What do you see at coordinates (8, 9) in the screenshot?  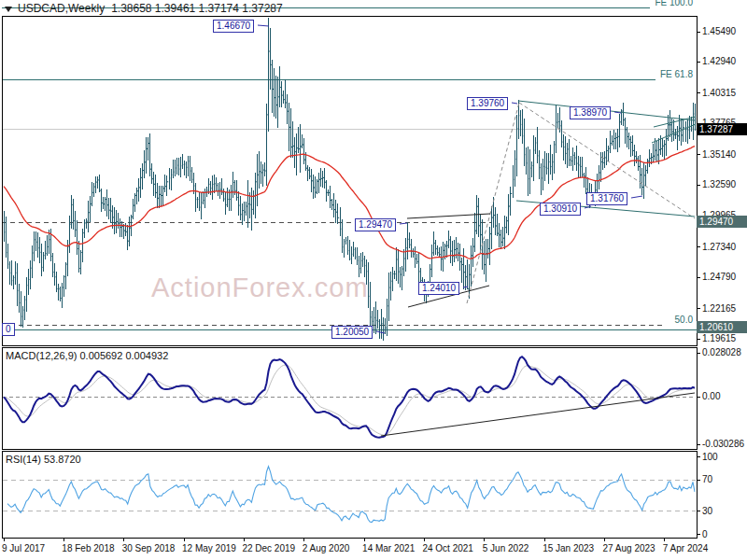 I see `dropdown-arrow-icon` at bounding box center [8, 9].